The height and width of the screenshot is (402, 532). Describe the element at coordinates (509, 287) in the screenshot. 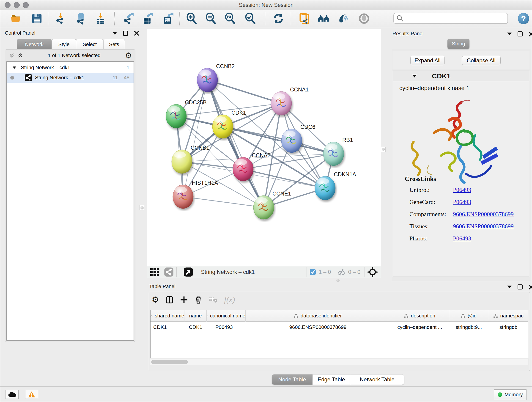

I see `table-panel-float-icon` at that location.